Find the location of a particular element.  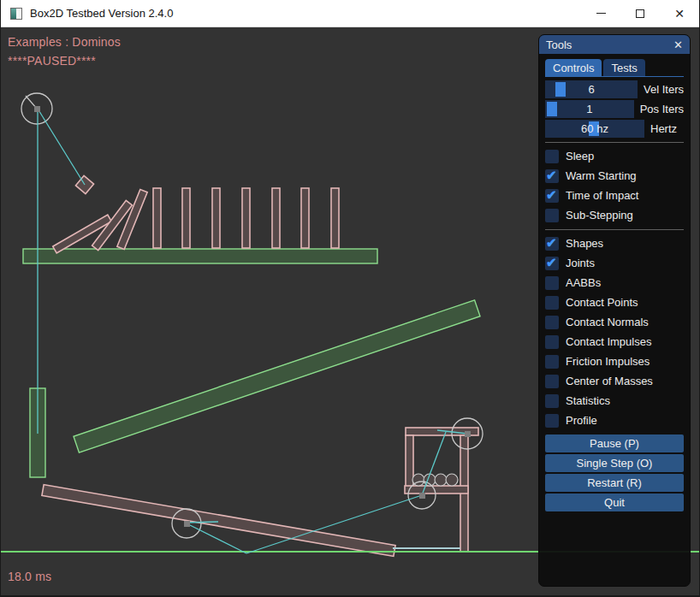

checkbox-label: Sleep is located at coordinates (580, 156).